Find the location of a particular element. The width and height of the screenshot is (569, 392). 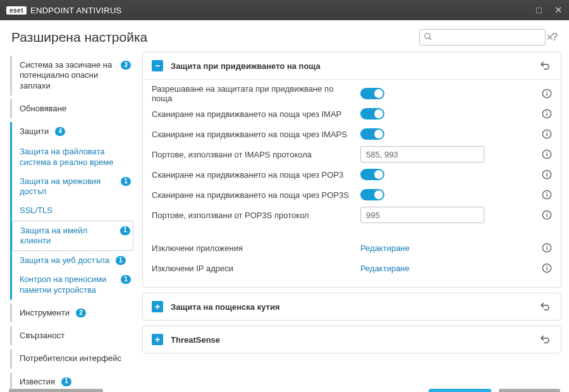

panel-threatsense: + ThreatSense is located at coordinates (352, 340).